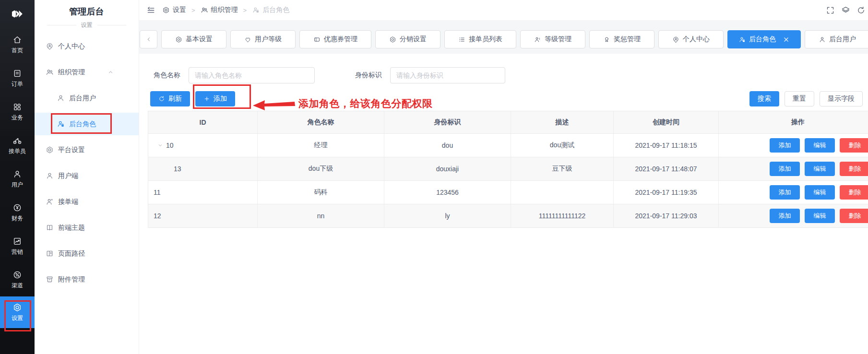 This screenshot has width=868, height=354. Describe the element at coordinates (17, 40) in the screenshot. I see `home-icon` at that location.